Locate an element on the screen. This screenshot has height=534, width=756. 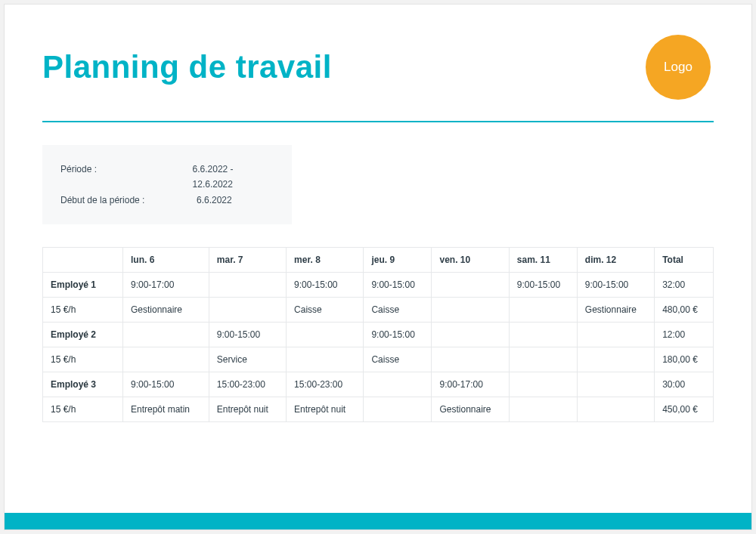
period-start-label: Début de la période : is located at coordinates (129, 200).